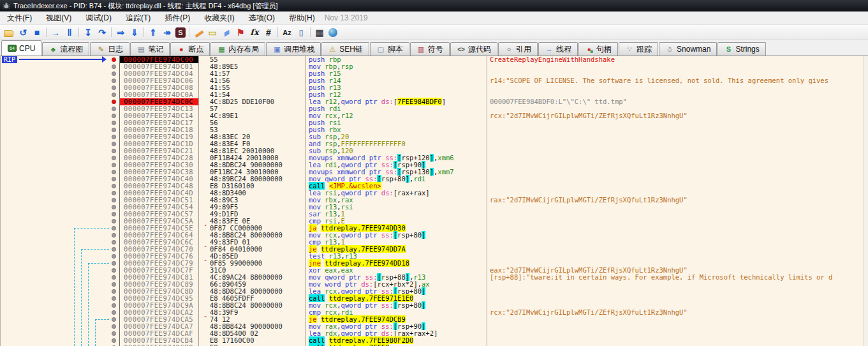  What do you see at coordinates (238, 49) in the screenshot?
I see `tab-memory-map: ▦内存布局` at bounding box center [238, 49].